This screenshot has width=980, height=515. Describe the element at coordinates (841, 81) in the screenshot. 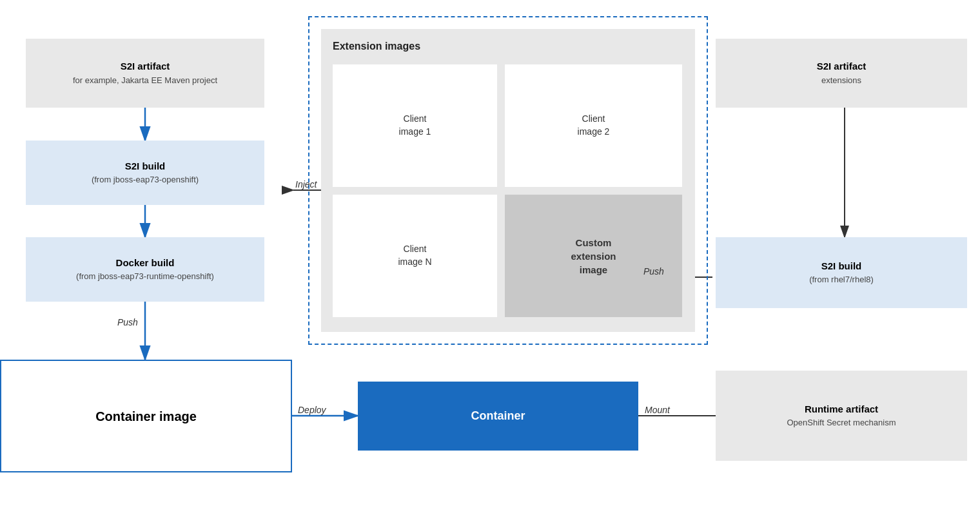

I see `s2i-artifact-right-subtitle: extensions` at that location.